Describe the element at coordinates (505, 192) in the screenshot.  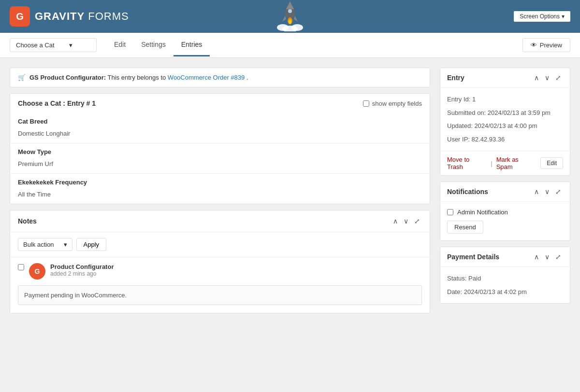
I see `notifications-header: Notifications ∧ ∨ ⤢` at that location.